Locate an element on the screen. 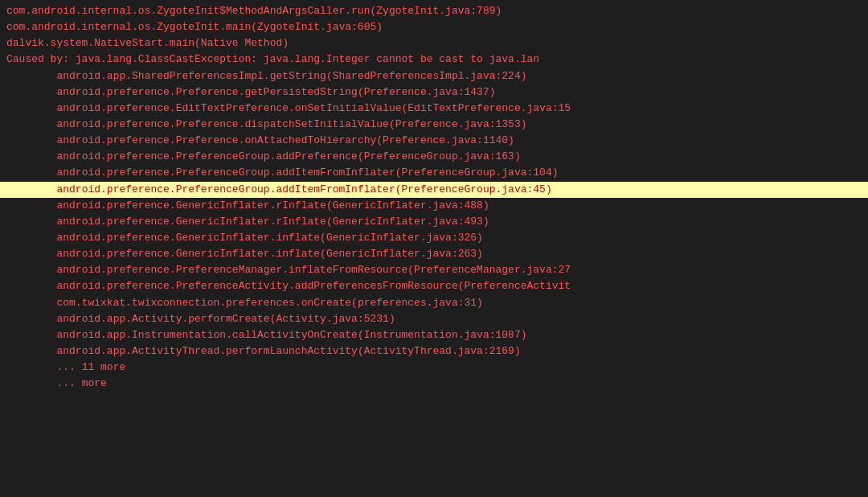 The width and height of the screenshot is (868, 497). log-line: android.preference.PreferenceGroup.addPr… is located at coordinates (434, 157).